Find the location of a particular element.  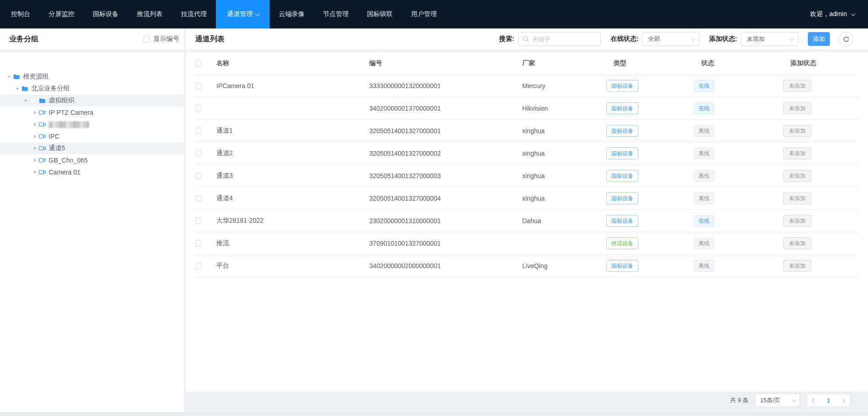

tree-node: GB_Chn_065 is located at coordinates (92, 160).